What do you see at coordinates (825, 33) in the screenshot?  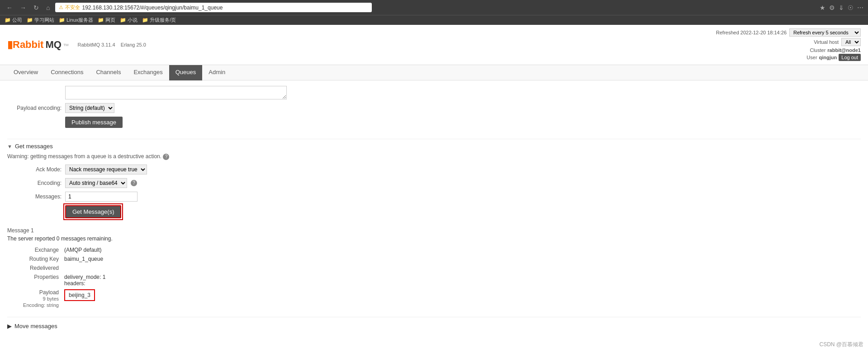 I see `refresh-select: Refresh every 5 seconds Refresh every 10…` at bounding box center [825, 33].